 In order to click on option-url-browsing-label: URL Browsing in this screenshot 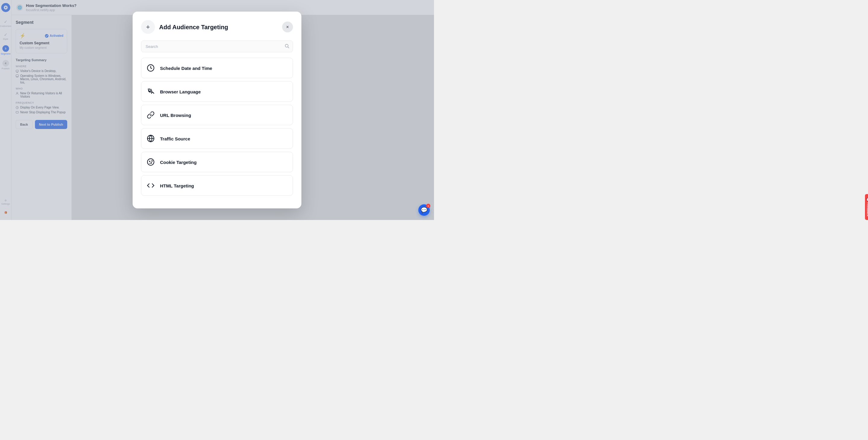, I will do `click(176, 115)`.